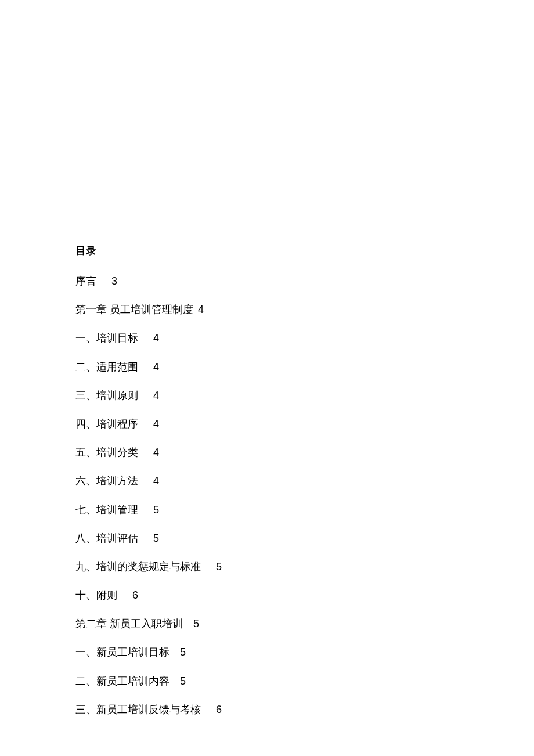 Image resolution: width=534 pixels, height=756 pixels. Describe the element at coordinates (267, 567) in the screenshot. I see `toc-entry: 九、培训的奖惩规定与标准5` at that location.